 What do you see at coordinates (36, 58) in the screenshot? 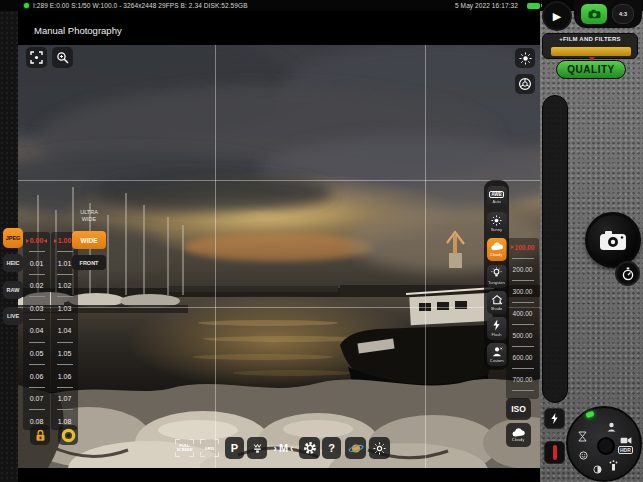
I see `focus-button` at bounding box center [36, 58].